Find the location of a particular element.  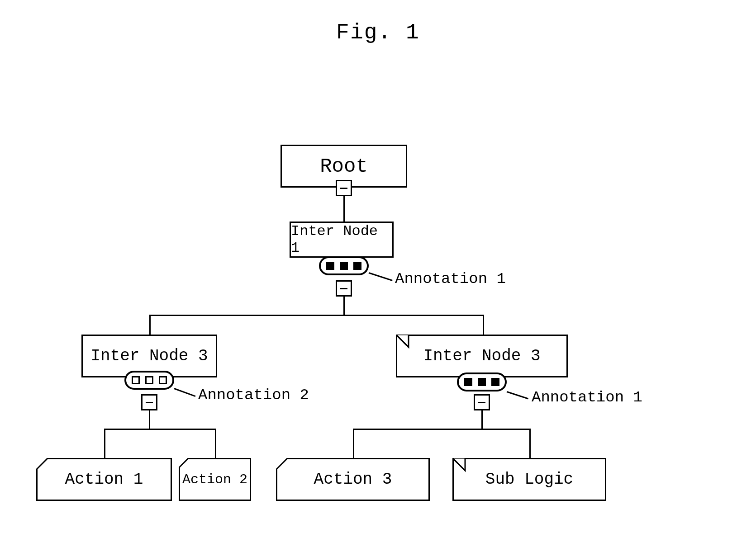

node-action-3-label: Action 3 is located at coordinates (353, 479).